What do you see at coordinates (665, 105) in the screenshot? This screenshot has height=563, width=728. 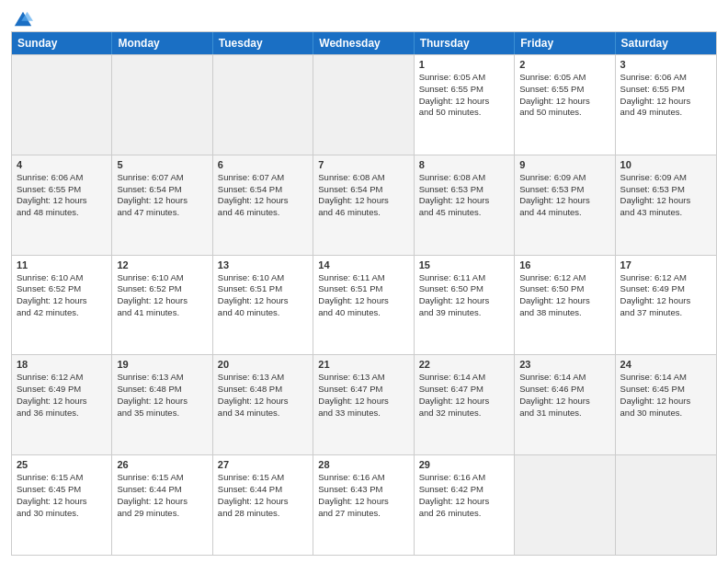 I see `cal-cell: 3Sunrise: 6:06 AM Sunset: 6:55 PM Daylig…` at bounding box center [665, 105].